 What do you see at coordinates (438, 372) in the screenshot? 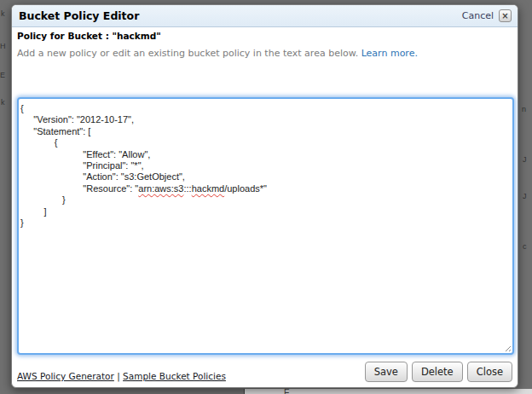
I see `dialog-button-row: Save Delete Close` at bounding box center [438, 372].